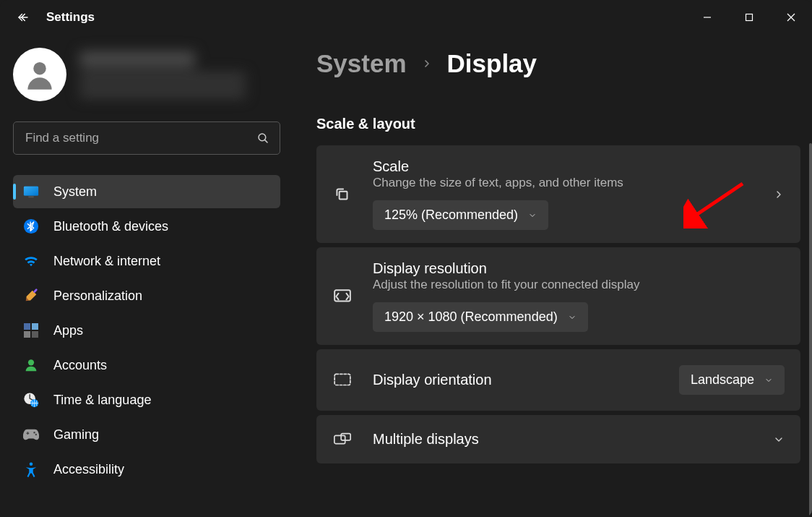  Describe the element at coordinates (147, 400) in the screenshot. I see `sidebar-item-time-language: Time & language` at that location.